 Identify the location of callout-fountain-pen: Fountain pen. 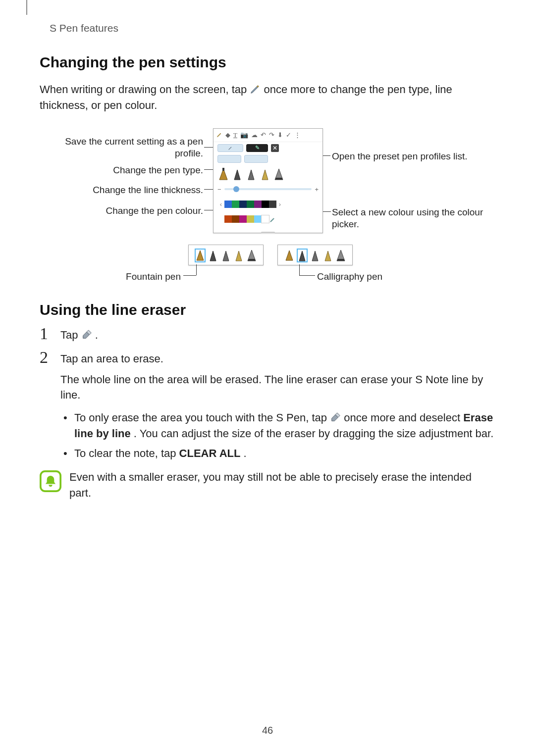
(140, 277).